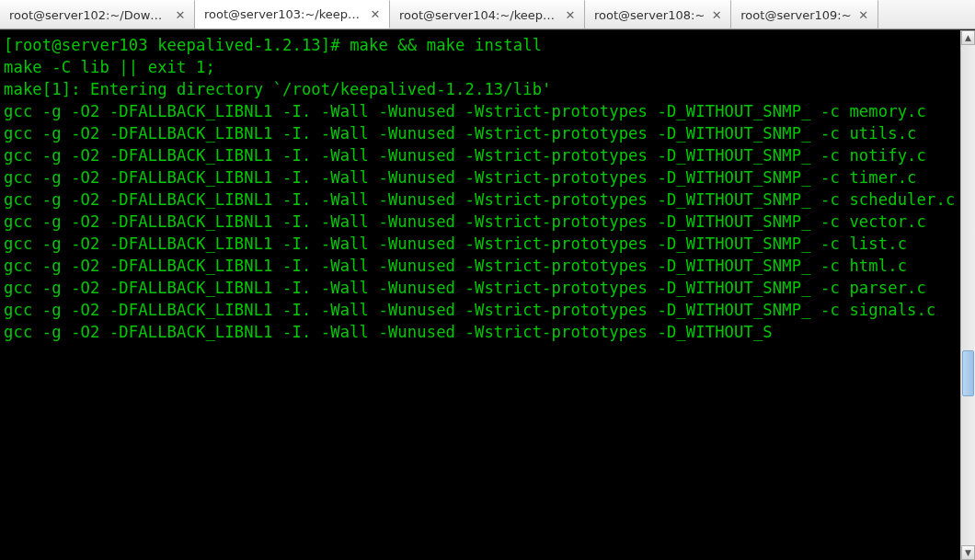  I want to click on terminal-line: make[1]: Entering directory `/root/keepa…, so click(278, 89).